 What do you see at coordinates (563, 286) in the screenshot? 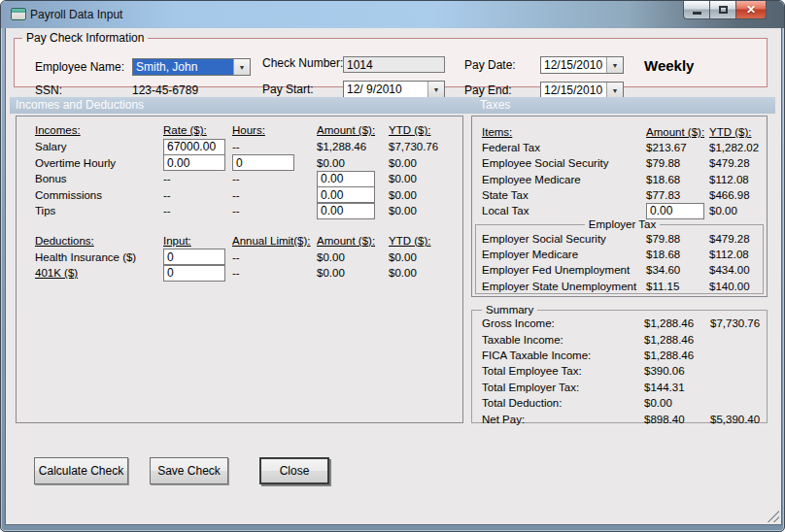
I see `tax-label: Employer State Unemployment` at bounding box center [563, 286].